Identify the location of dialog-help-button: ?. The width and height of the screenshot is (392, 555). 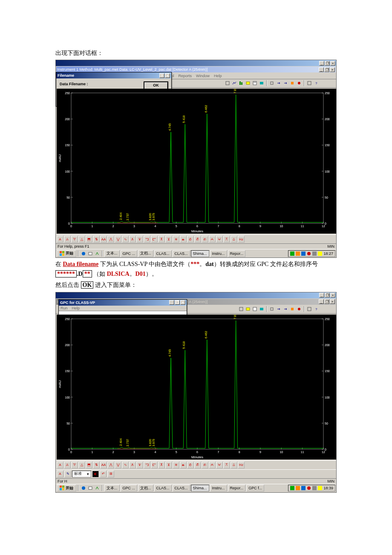
(162, 76).